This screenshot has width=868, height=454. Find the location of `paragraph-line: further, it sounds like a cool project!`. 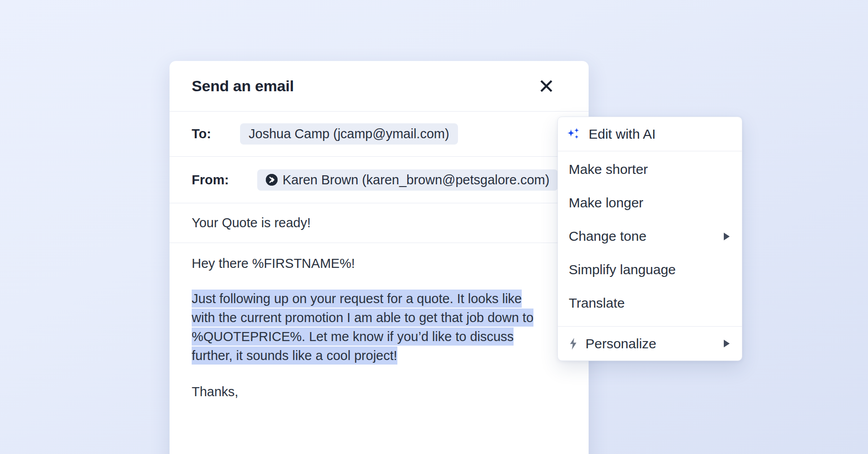

paragraph-line: further, it sounds like a cool project! is located at coordinates (379, 356).